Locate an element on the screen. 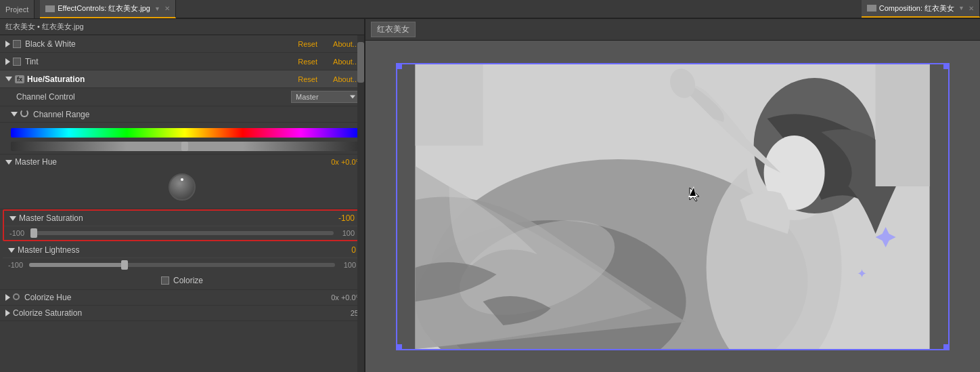  lightness-slider-fill is located at coordinates (75, 265).